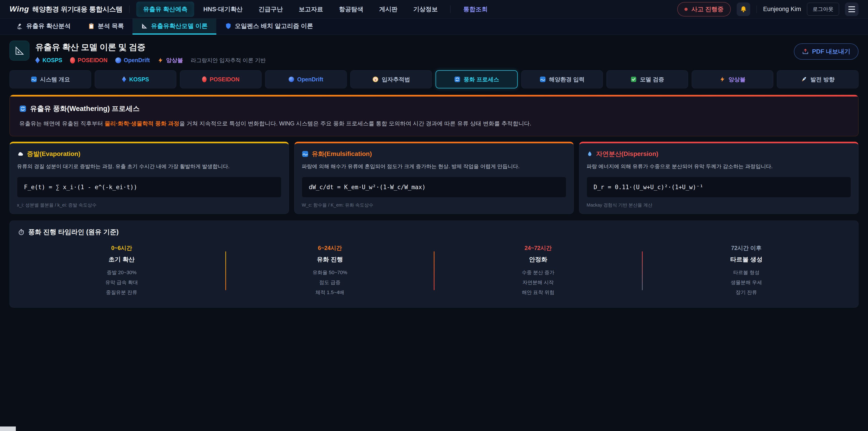 This screenshot has height=431, width=868. What do you see at coordinates (330, 248) in the screenshot?
I see `phase-time: 6~24시간` at bounding box center [330, 248].